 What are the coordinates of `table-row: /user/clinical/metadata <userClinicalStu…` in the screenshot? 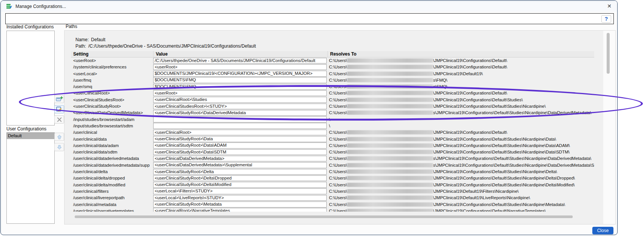 It's located at (333, 205).